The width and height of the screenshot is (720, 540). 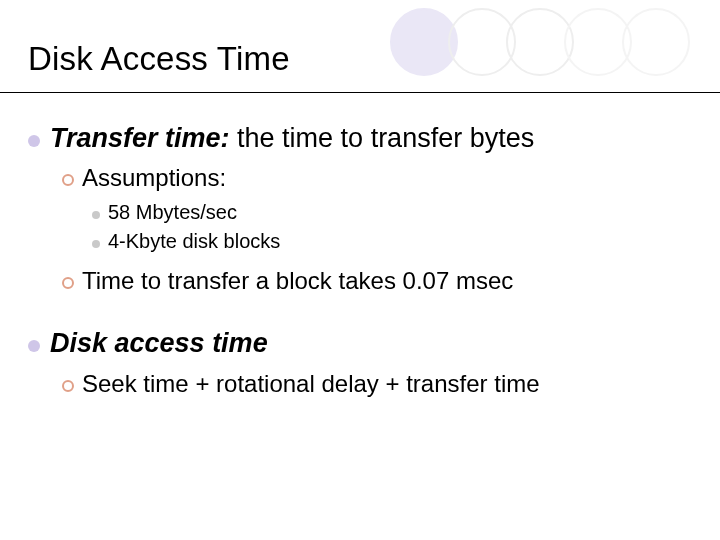 I want to click on bullet-text: Seek time + rotational delay + transfer …, so click(x=311, y=384).